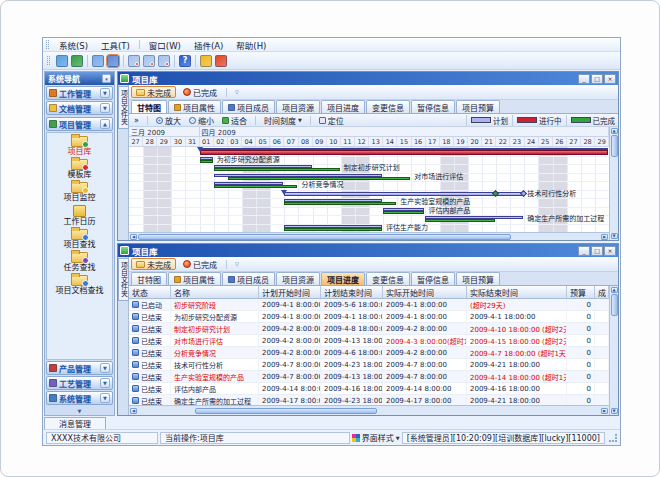 The height and width of the screenshot is (477, 660). I want to click on connect-icon, so click(62, 61).